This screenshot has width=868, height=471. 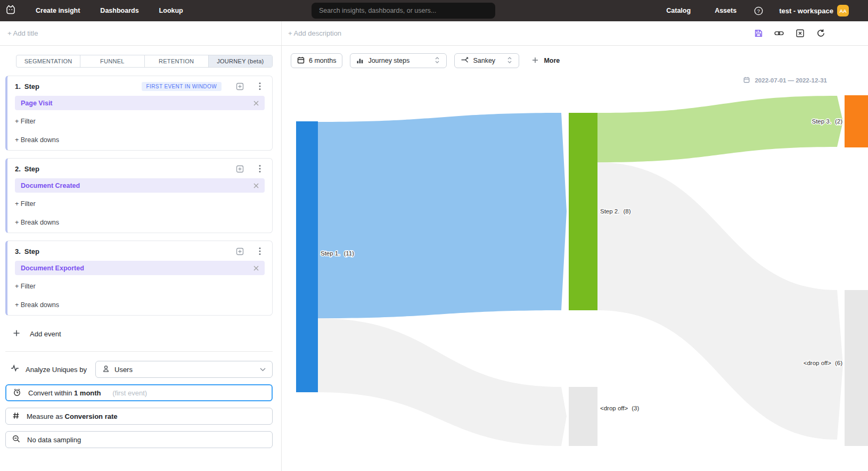 What do you see at coordinates (16, 416) in the screenshot?
I see `hash-icon` at bounding box center [16, 416].